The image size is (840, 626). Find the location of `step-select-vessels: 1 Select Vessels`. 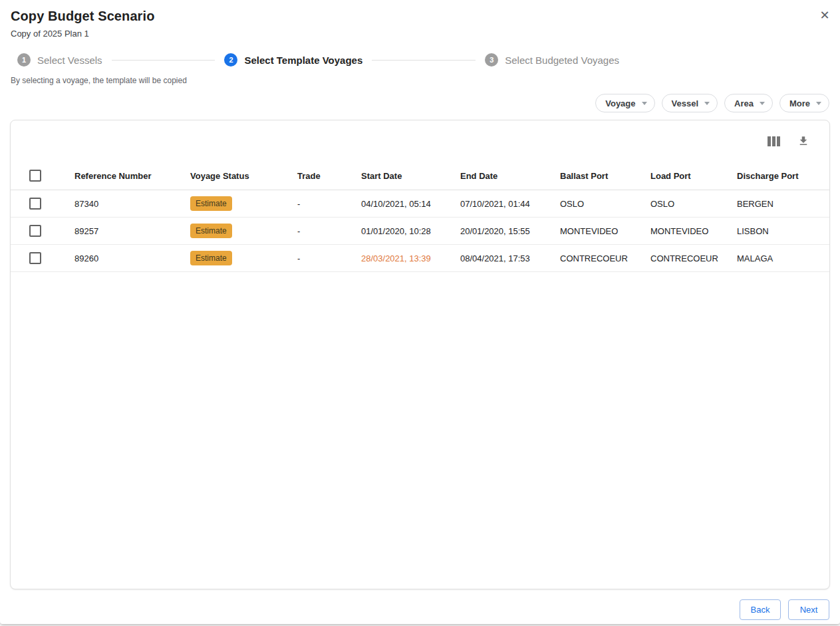

step-select-vessels: 1 Select Vessels is located at coordinates (60, 60).